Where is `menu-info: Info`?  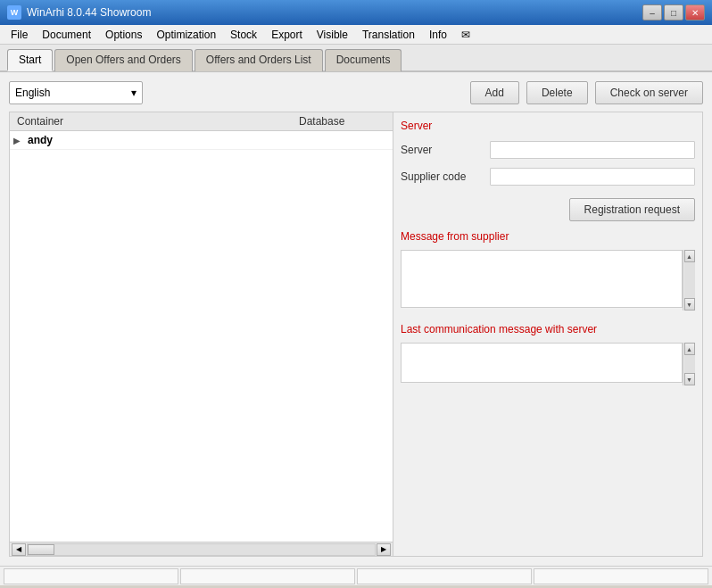 menu-info: Info is located at coordinates (438, 35).